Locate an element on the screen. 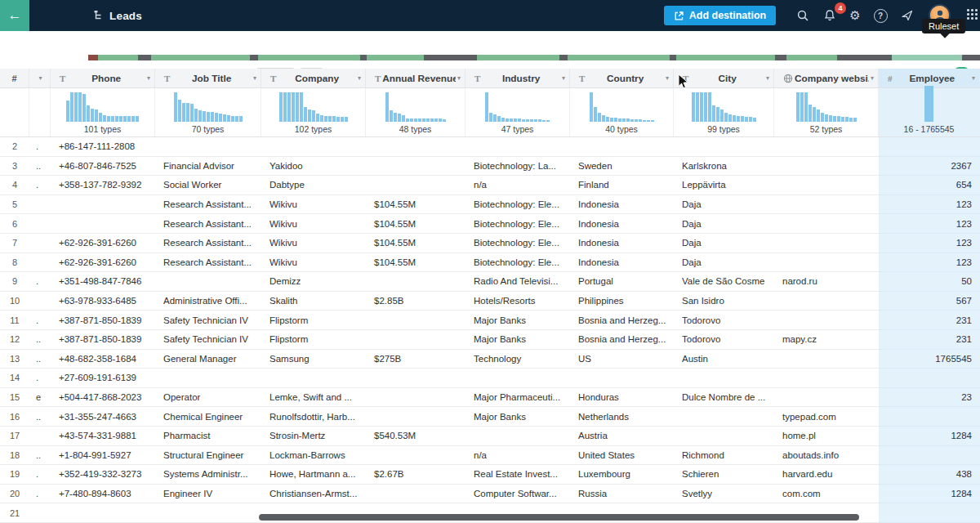 The width and height of the screenshot is (980, 523). cell-phone: +1-804-991-5927 is located at coordinates (103, 456).